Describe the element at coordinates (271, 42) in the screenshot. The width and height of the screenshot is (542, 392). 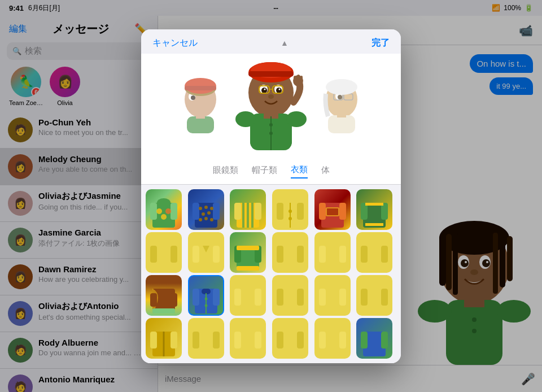
I see `modal-header: キャンセル ▲ 完了` at that location.